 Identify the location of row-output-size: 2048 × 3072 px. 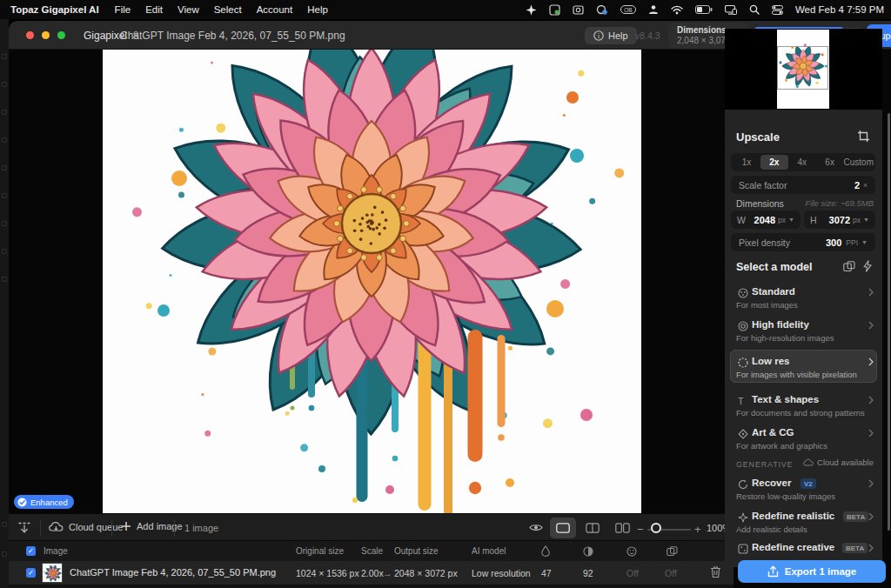
(426, 573).